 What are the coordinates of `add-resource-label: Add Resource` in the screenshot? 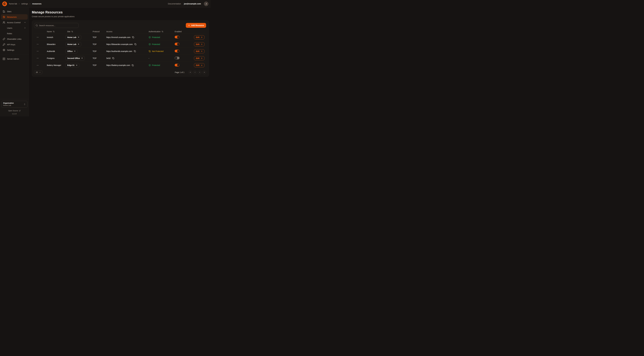 It's located at (198, 26).